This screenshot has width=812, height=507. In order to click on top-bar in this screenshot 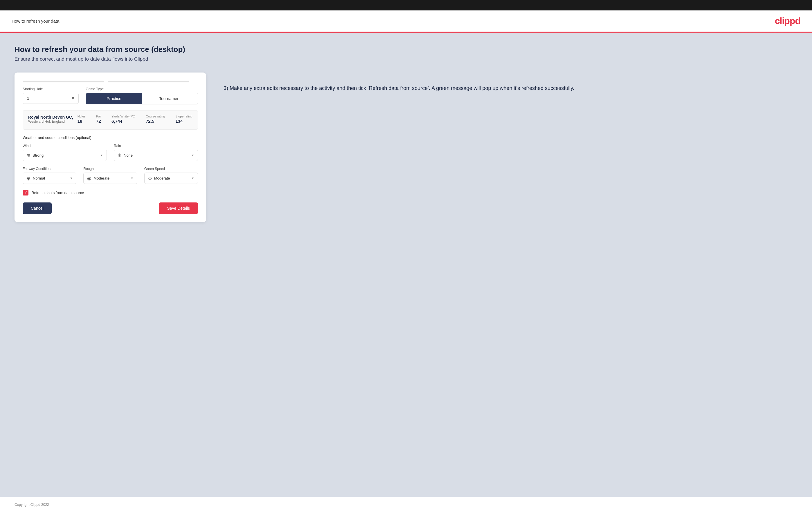, I will do `click(406, 5)`.